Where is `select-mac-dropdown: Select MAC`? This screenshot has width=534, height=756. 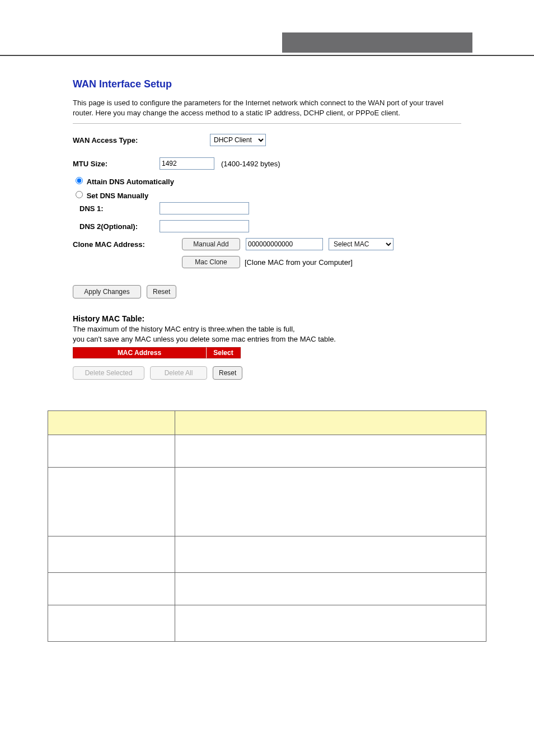 select-mac-dropdown: Select MAC is located at coordinates (361, 244).